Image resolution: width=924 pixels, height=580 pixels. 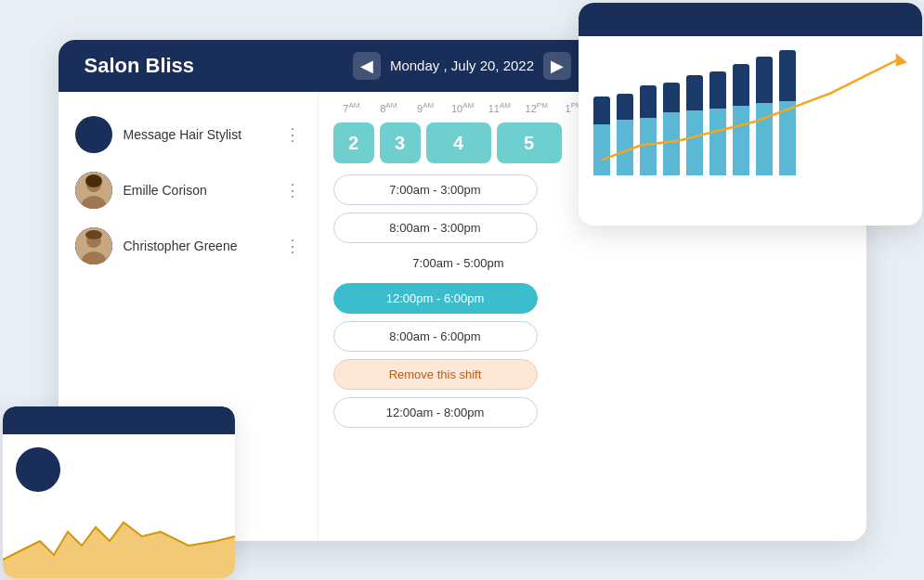 I want to click on staff-item-0: Message Hair Stylist ⋮, so click(x=188, y=135).